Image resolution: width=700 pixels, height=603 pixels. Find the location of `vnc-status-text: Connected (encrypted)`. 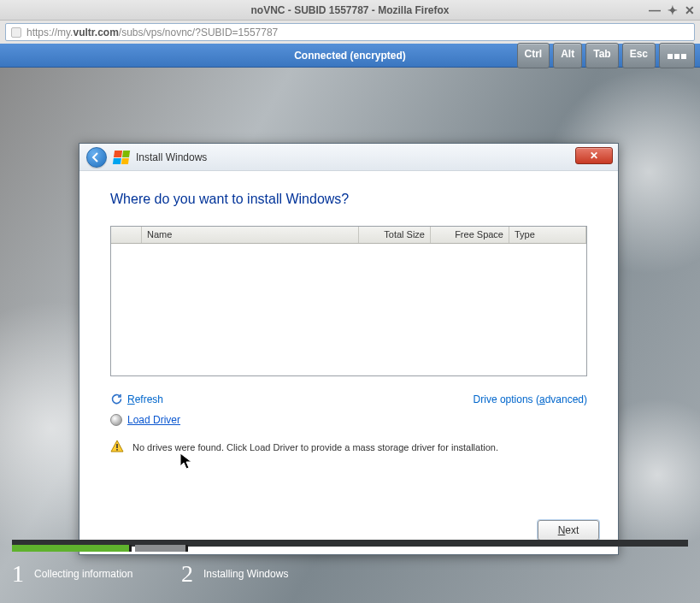

vnc-status-text: Connected (encrypted) is located at coordinates (350, 56).